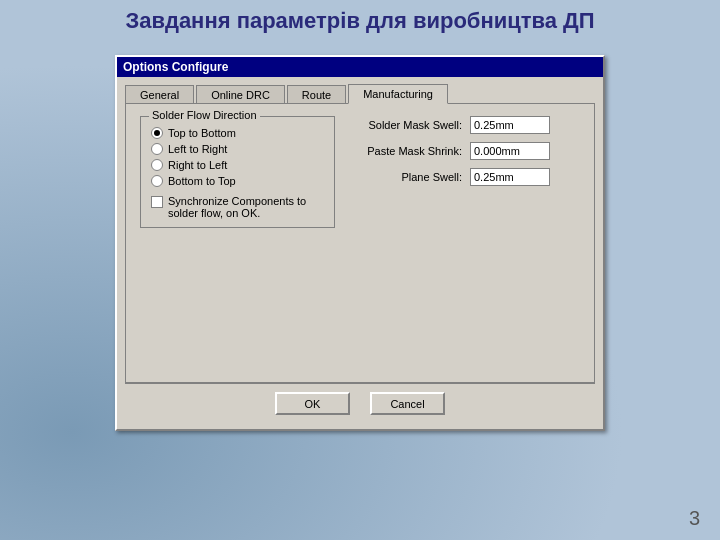  I want to click on radio-left-to-right: Left to Right, so click(238, 149).